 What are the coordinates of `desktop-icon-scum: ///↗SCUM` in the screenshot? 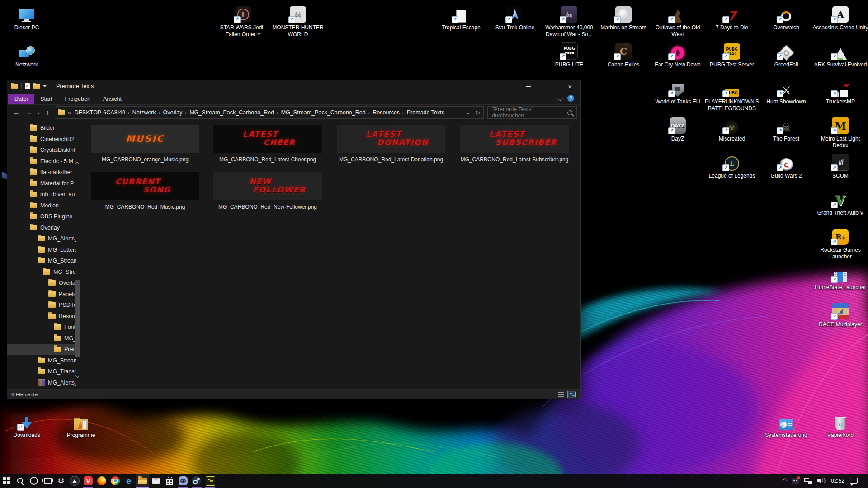 It's located at (840, 165).